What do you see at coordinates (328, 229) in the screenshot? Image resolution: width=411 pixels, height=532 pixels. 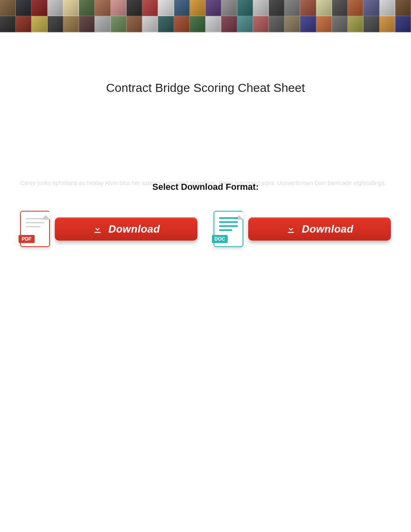 I see `download-doc-button-label: Download` at bounding box center [328, 229].